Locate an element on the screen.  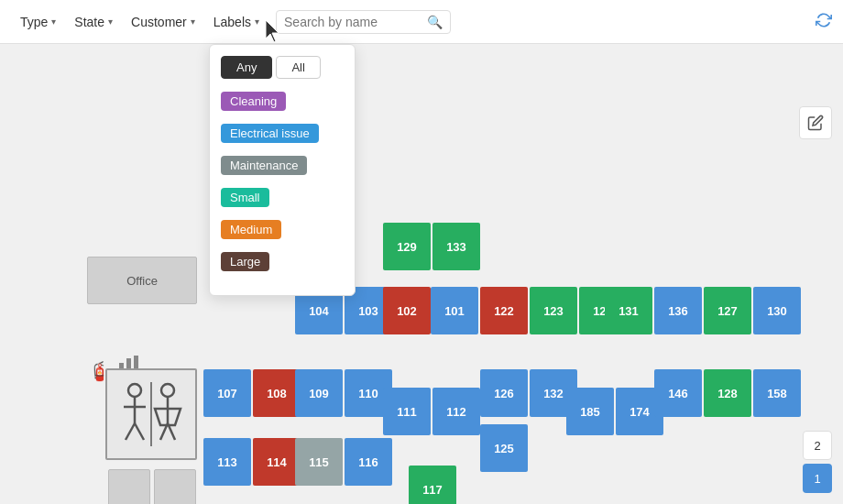
customer-filter-button: Customer ▾ is located at coordinates (163, 22).